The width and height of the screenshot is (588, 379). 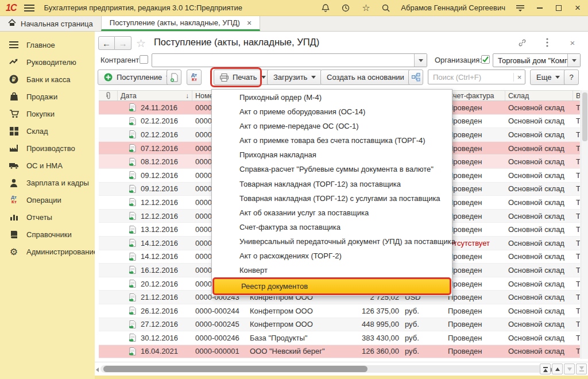 What do you see at coordinates (137, 77) in the screenshot?
I see `new-receipt-button: Поступление` at bounding box center [137, 77].